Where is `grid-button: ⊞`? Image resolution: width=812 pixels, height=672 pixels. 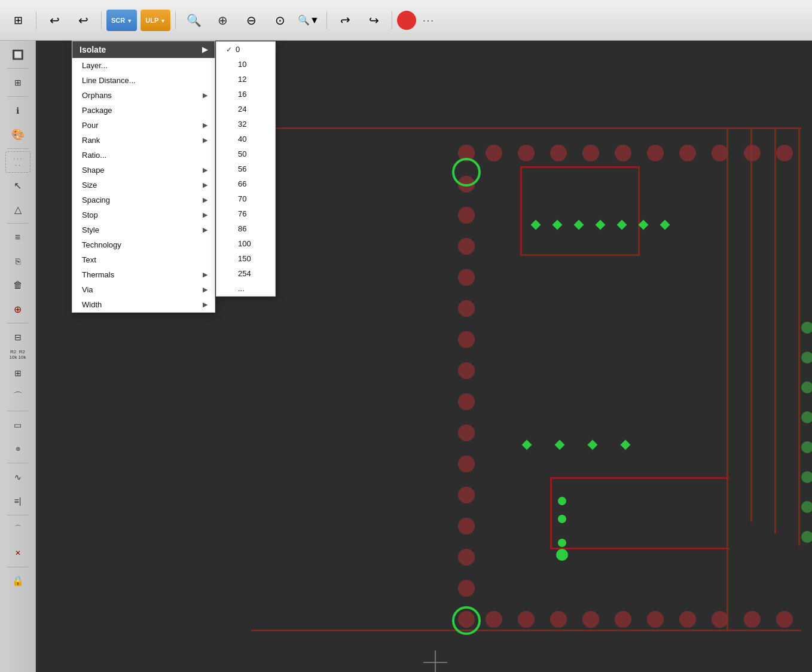
grid-button: ⊞ is located at coordinates (18, 20).